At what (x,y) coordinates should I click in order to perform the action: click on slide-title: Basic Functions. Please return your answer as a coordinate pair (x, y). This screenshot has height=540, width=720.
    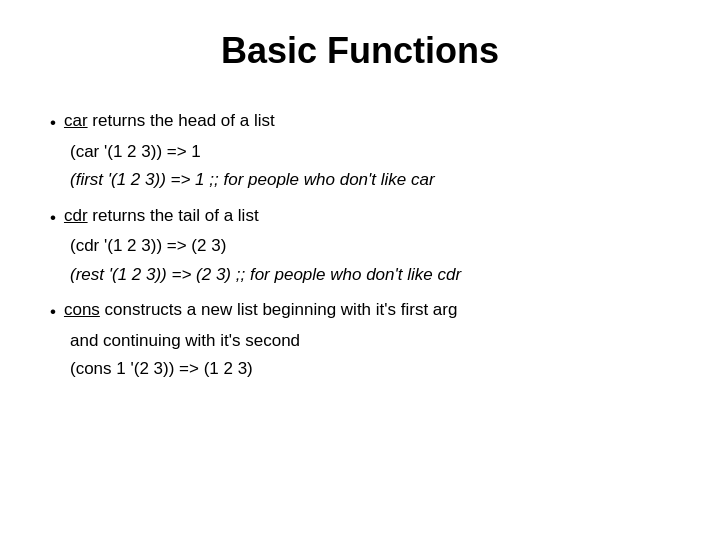
    Looking at the image, I should click on (360, 55).